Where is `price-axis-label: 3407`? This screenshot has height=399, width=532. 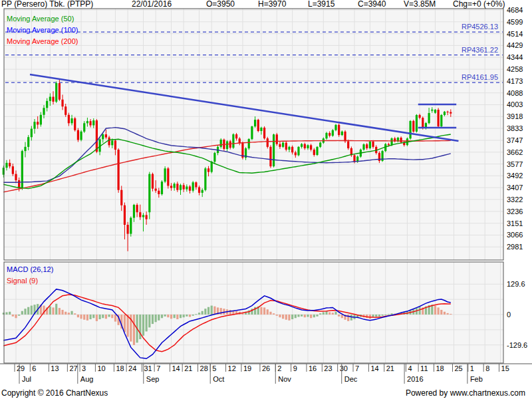
price-axis-label: 3407 is located at coordinates (515, 188).